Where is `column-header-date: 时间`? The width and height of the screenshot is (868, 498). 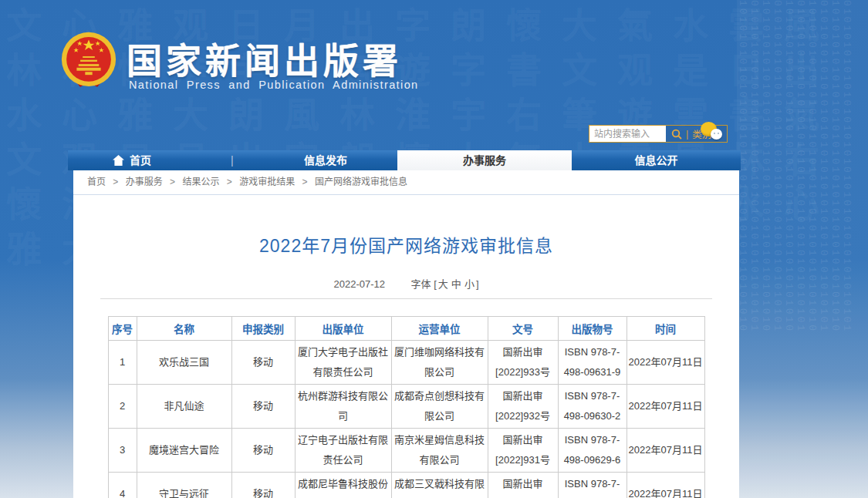
column-header-date: 时间 is located at coordinates (665, 328).